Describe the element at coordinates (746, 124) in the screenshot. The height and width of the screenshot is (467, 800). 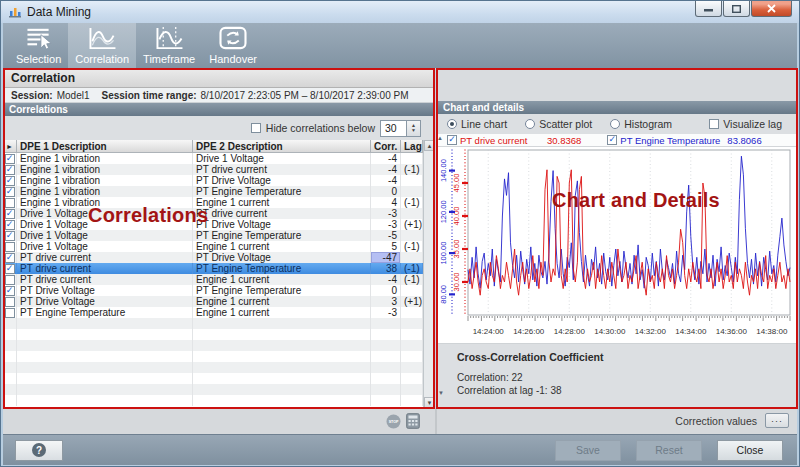
I see `visualize-lag-control: Visualize lag` at that location.